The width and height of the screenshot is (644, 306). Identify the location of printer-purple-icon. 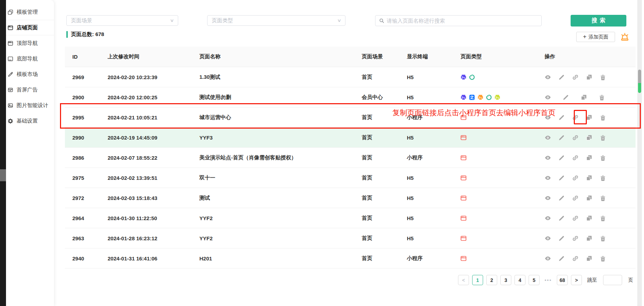
(464, 77).